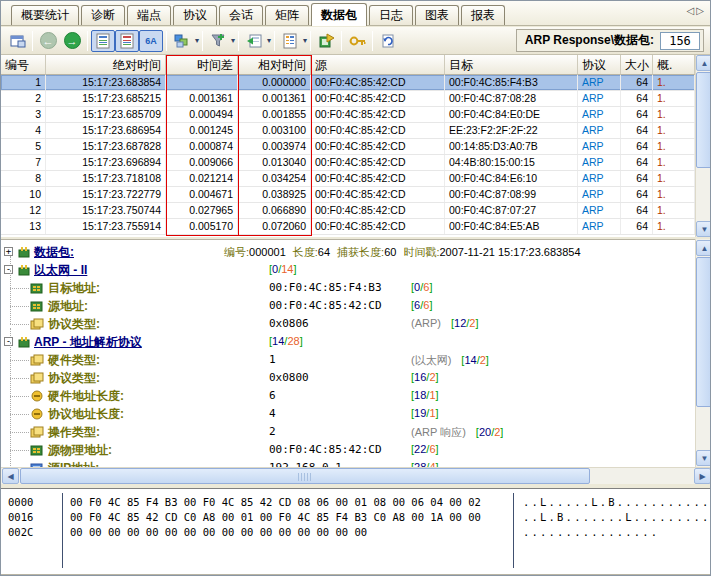  I want to click on display-options-dropdown: ▾, so click(184, 41).